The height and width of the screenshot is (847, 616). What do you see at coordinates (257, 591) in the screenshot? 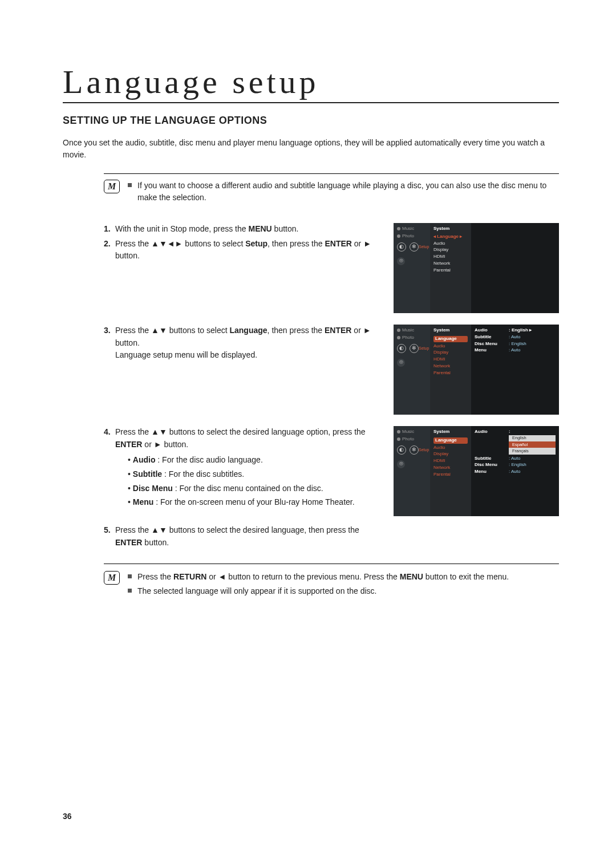
I see `note-text: The selected language will only appear i…` at bounding box center [257, 591].